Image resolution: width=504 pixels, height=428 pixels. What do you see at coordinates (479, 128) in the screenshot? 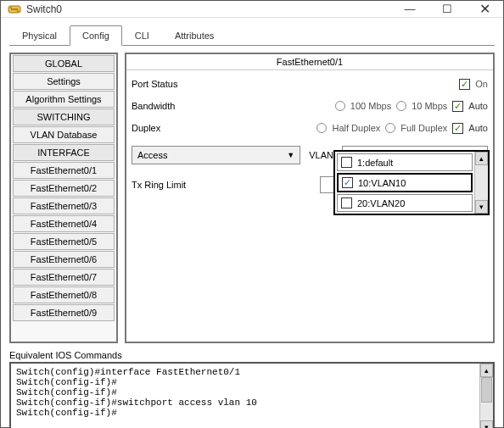
I see `duplex-auto-label: Auto` at bounding box center [479, 128].